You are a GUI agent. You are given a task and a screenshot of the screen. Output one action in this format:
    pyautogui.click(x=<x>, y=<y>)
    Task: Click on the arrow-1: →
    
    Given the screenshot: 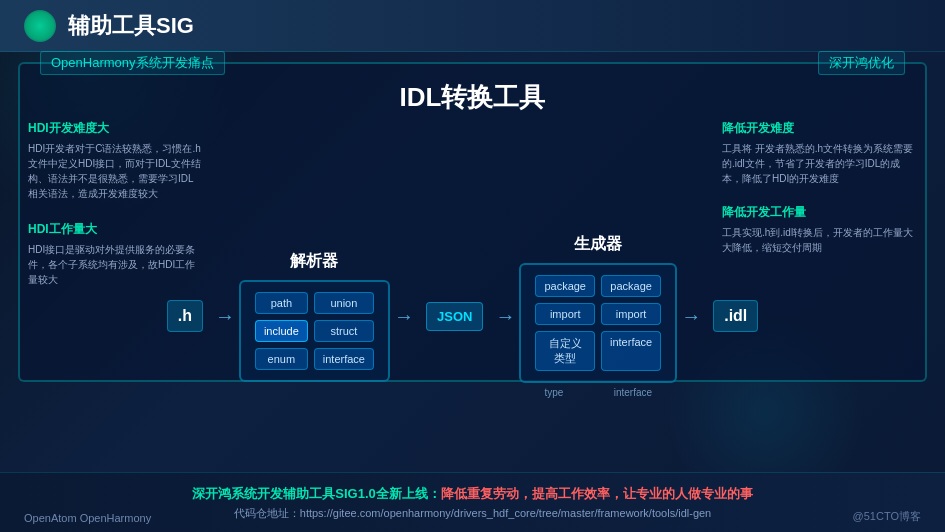 What is the action you would take?
    pyautogui.click(x=225, y=316)
    